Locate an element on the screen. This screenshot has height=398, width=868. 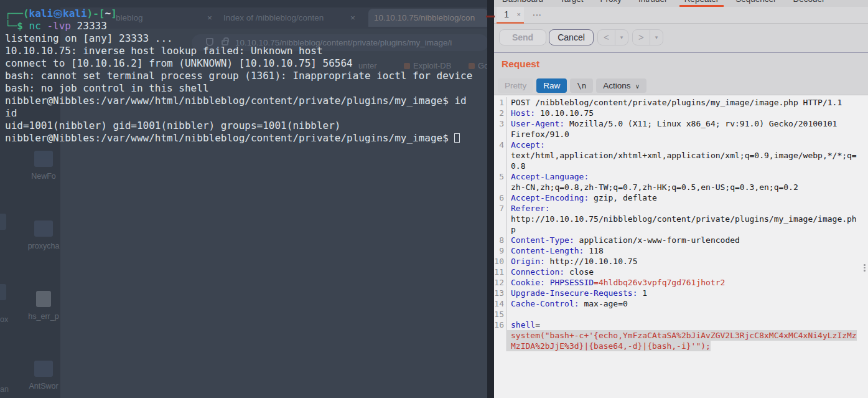
pretty-toggle: Pretty is located at coordinates (515, 86).